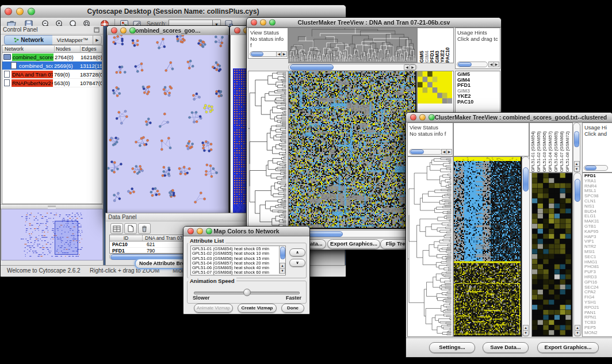 This screenshot has width=612, height=364. What do you see at coordinates (168, 31) in the screenshot?
I see `network-view-titlebar: combined_scores_good.txt--cluste...` at bounding box center [168, 31].